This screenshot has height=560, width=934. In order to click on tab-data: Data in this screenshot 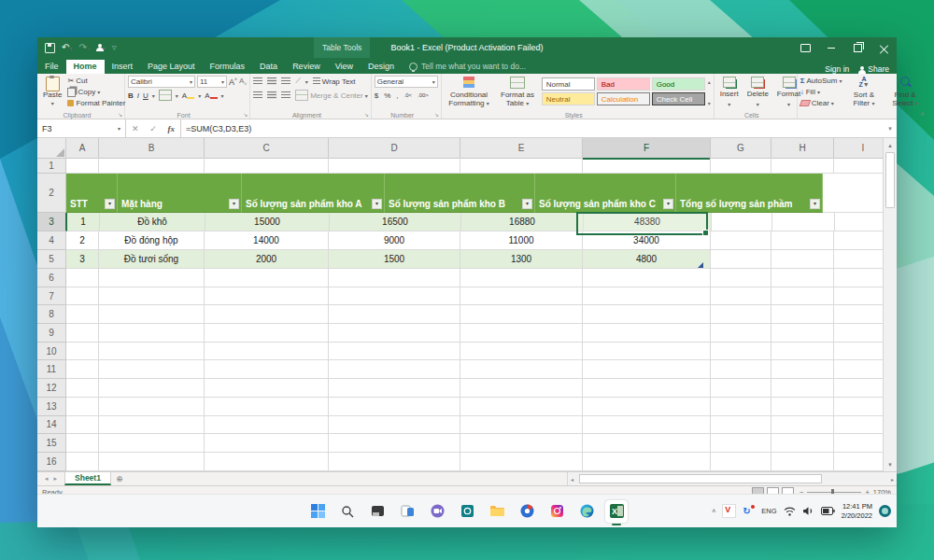, I will do `click(269, 67)`.